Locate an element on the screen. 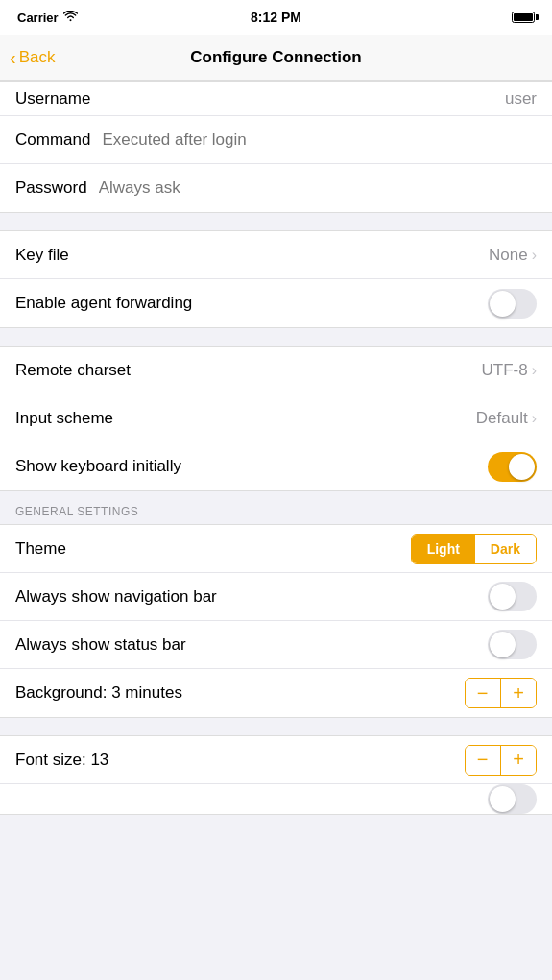 Image resolution: width=552 pixels, height=980 pixels. show-keyboard-track is located at coordinates (513, 466).